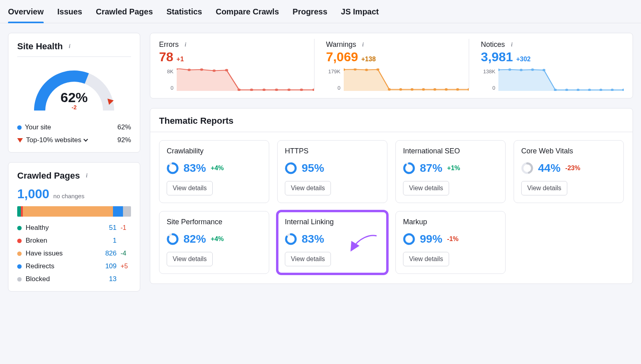 This screenshot has height=364, width=641. What do you see at coordinates (184, 15) in the screenshot?
I see `tab-statistics: Statistics` at bounding box center [184, 15].